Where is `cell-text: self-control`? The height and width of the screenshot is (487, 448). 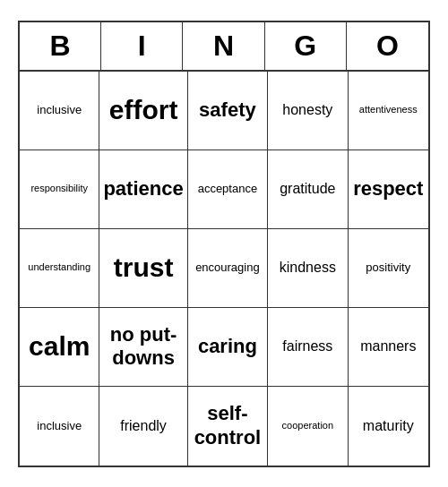
cell-text: self-control is located at coordinates (228, 426).